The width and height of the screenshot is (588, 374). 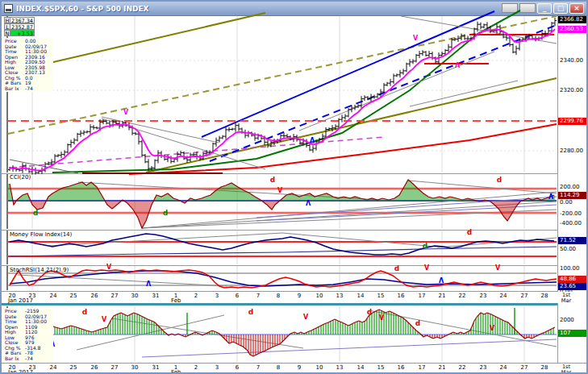 What do you see at coordinates (20, 177) in the screenshot?
I see `cci-panel-label: CCI(20)` at bounding box center [20, 177].